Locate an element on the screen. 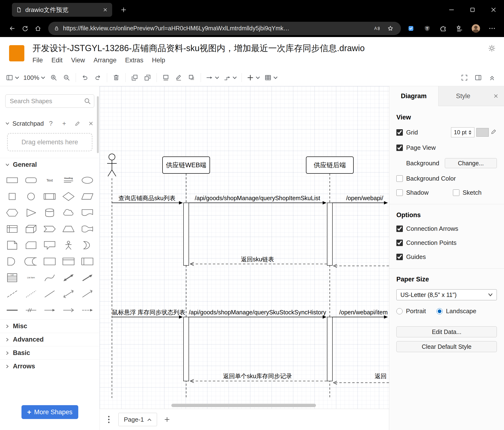  horizontal-scrollbar is located at coordinates (244, 405).